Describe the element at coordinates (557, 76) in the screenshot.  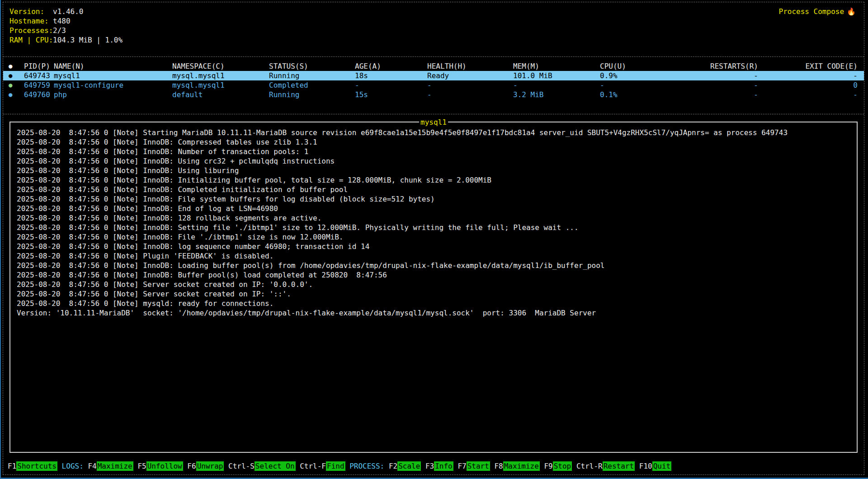
I see `cell-mem: 101.0 MiB` at that location.